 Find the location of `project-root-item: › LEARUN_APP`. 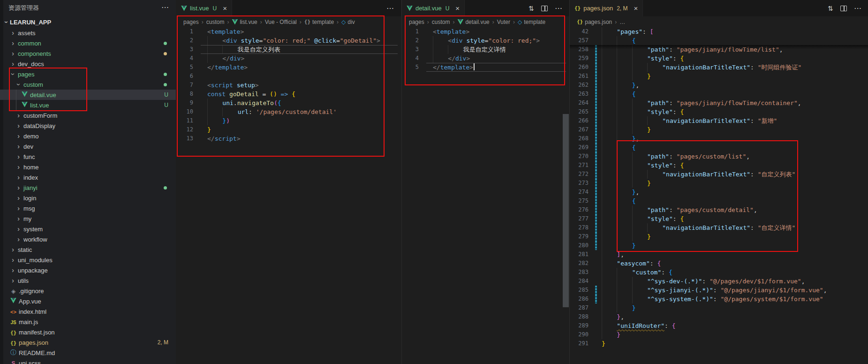

project-root-item: › LEARUN_APP is located at coordinates (88, 22).